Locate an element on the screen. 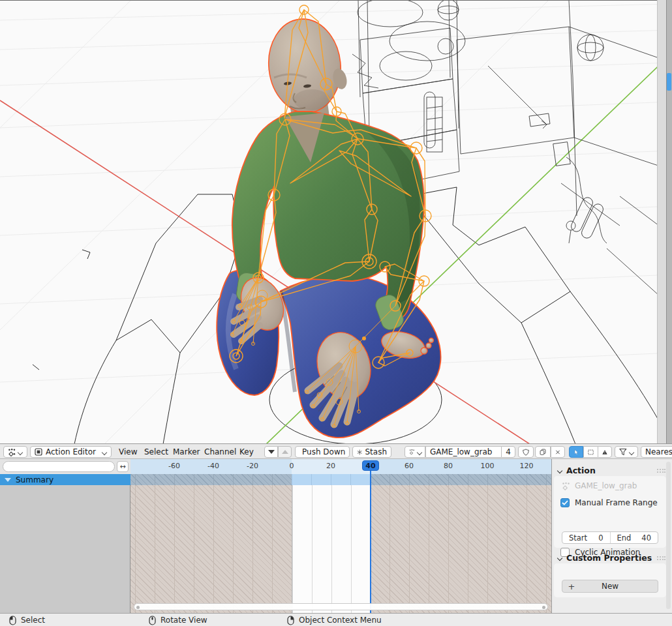 The height and width of the screenshot is (626, 672). status-bar: Select Rotate View Object Context Menu is located at coordinates (336, 619).